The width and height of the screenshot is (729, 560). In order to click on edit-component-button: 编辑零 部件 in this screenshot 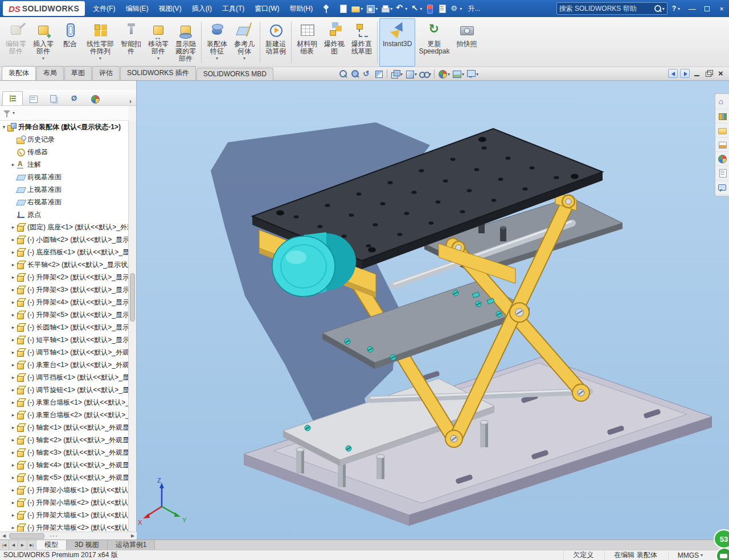, I will do `click(16, 42)`.